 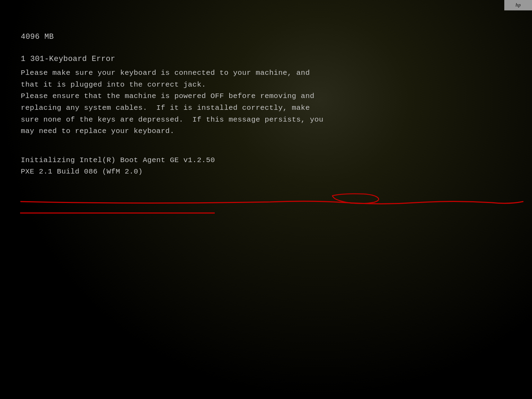 What do you see at coordinates (260, 85) in the screenshot?
I see `error-line-2: that it is plugged into the correct jack…` at bounding box center [260, 85].